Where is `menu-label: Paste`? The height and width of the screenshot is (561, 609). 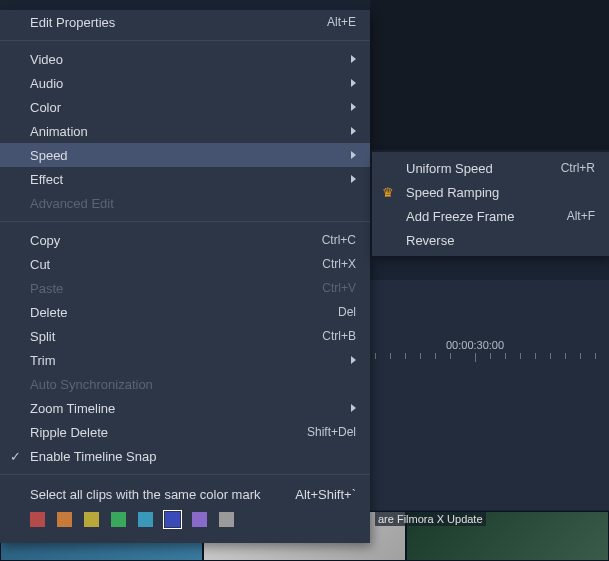
menu-label: Paste is located at coordinates (176, 288).